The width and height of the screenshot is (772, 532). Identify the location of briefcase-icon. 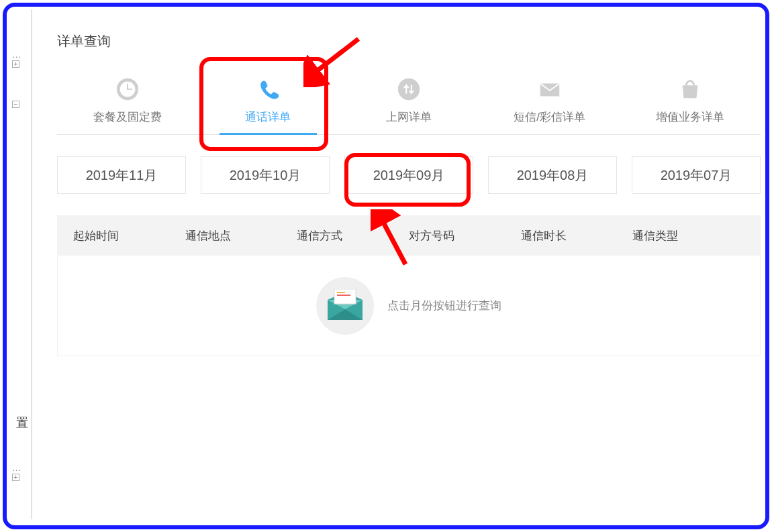
(345, 306).